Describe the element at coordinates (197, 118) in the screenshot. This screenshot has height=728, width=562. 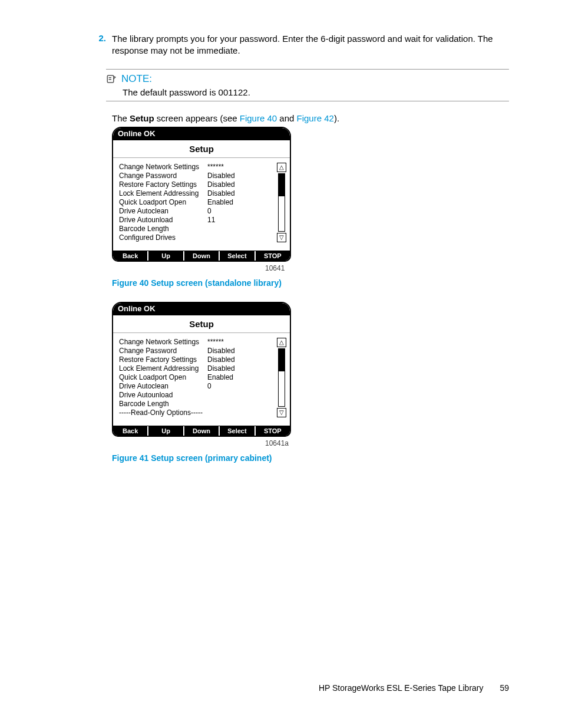
I see `text: screen appears (see` at that location.